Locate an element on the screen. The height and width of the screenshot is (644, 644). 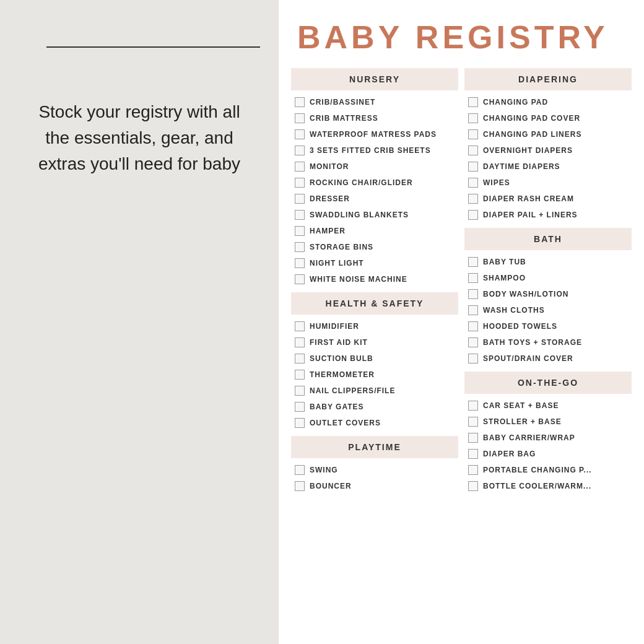
item-label: SHAMPOO is located at coordinates (504, 278).